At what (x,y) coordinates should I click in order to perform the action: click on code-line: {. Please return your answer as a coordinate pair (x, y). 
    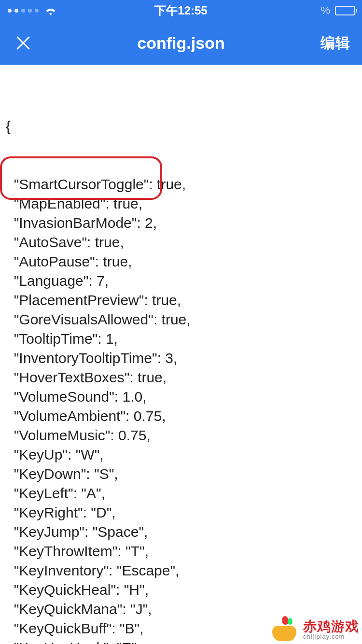
    Looking at the image, I should click on (181, 126).